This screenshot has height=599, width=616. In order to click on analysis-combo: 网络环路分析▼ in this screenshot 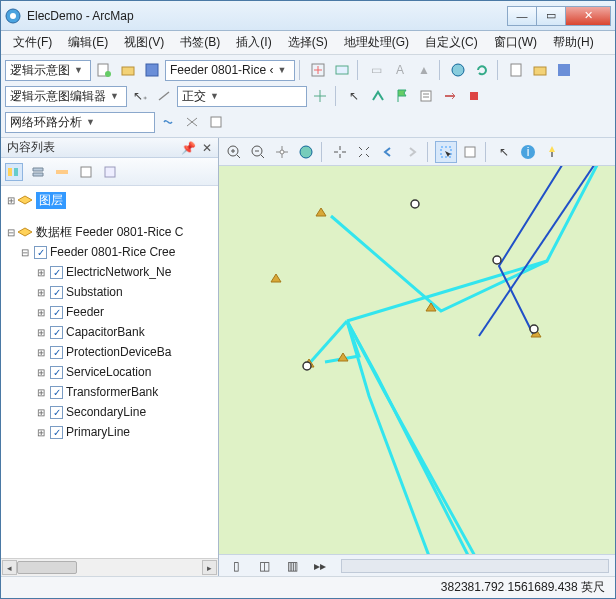, I will do `click(80, 122)`.